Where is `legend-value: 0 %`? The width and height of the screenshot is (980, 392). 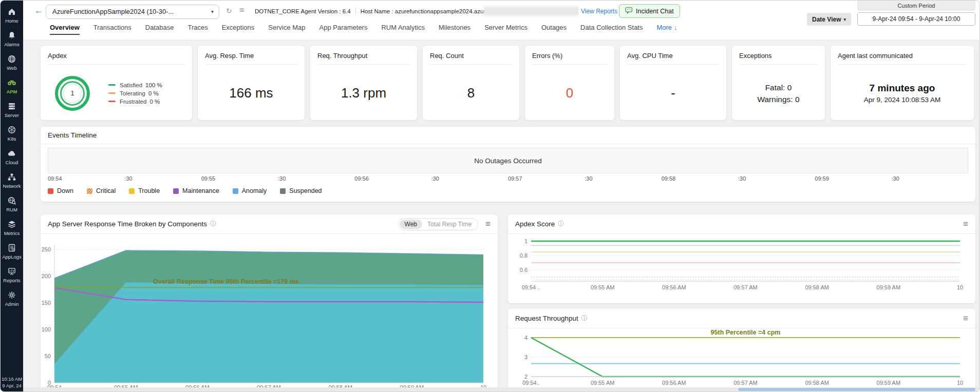
legend-value: 0 % is located at coordinates (155, 102).